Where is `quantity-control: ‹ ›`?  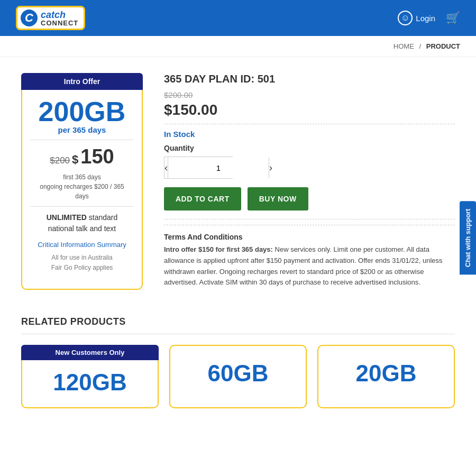 quantity-control: ‹ › is located at coordinates (198, 168).